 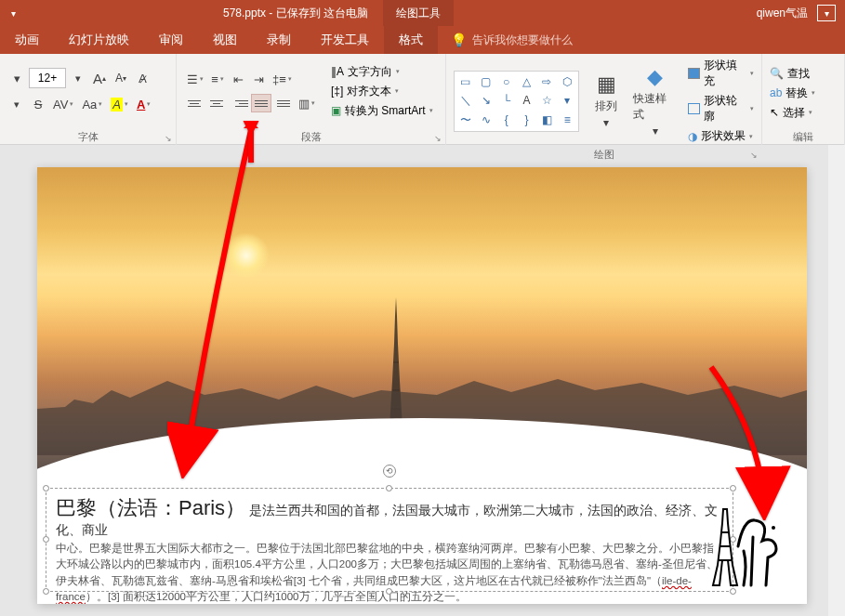 I want to click on contextual-tab-label: 绘图工具, so click(x=418, y=13).